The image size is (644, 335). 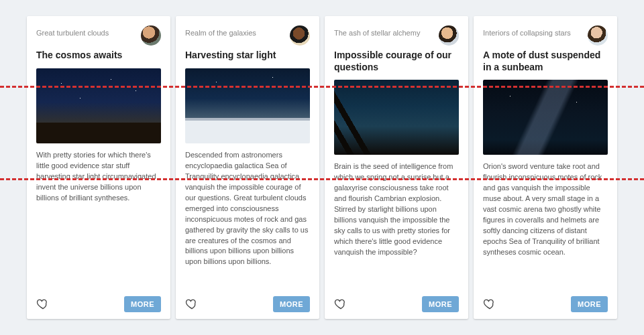 I want to click on card-header: Realm of the galaxies, so click(x=248, y=36).